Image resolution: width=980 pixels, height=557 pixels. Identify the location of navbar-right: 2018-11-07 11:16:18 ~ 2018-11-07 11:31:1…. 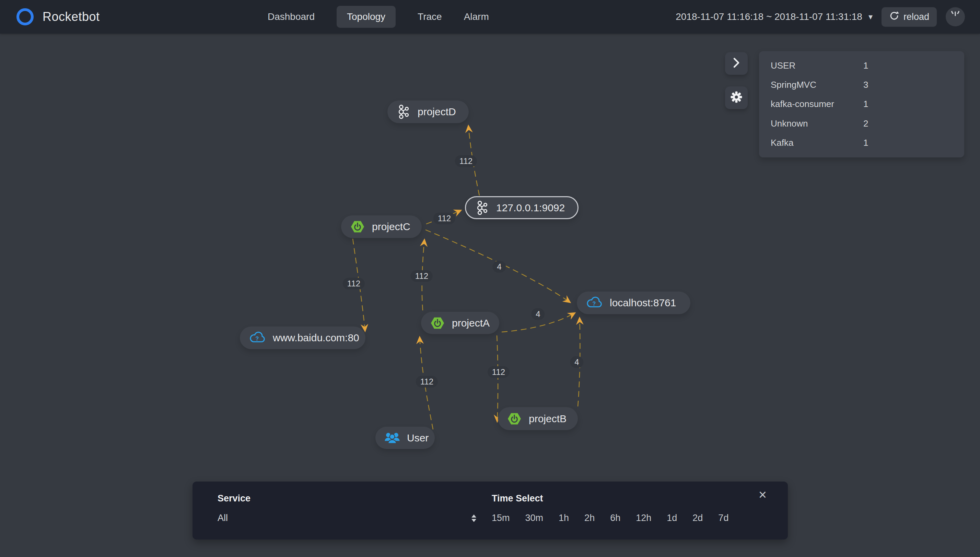
(828, 17).